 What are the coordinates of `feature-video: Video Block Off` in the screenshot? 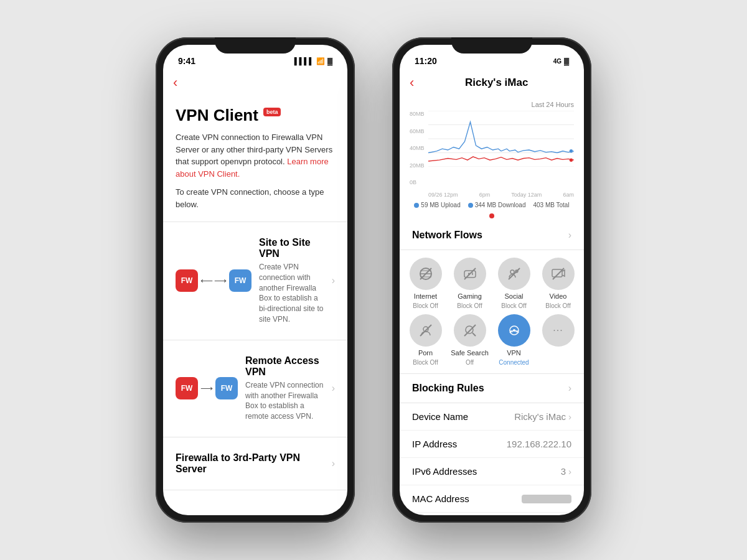 It's located at (558, 284).